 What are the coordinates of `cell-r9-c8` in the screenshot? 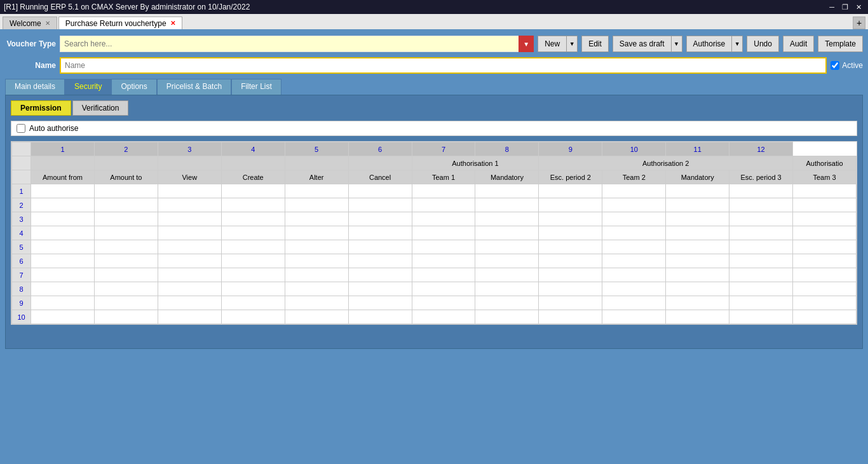 It's located at (507, 303).